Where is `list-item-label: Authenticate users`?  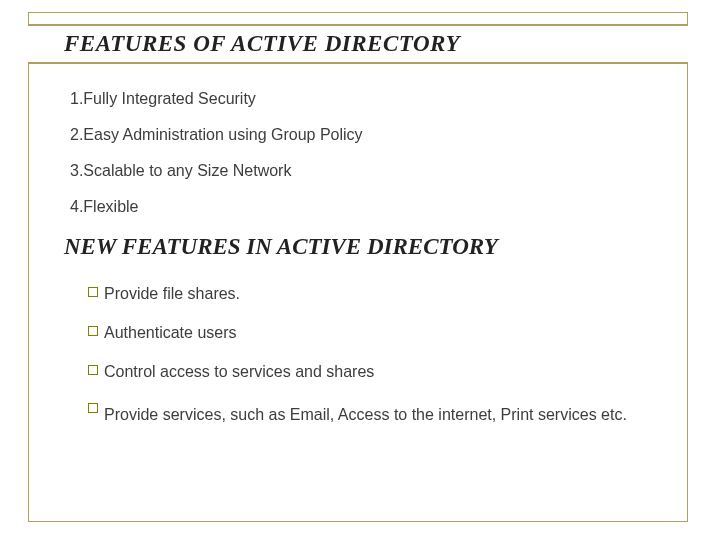 list-item-label: Authenticate users is located at coordinates (387, 334).